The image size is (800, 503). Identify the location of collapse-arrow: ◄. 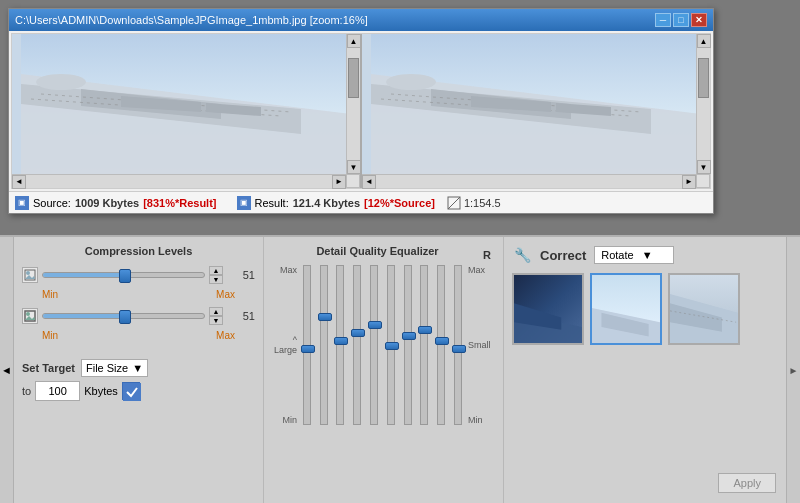
(7, 370).